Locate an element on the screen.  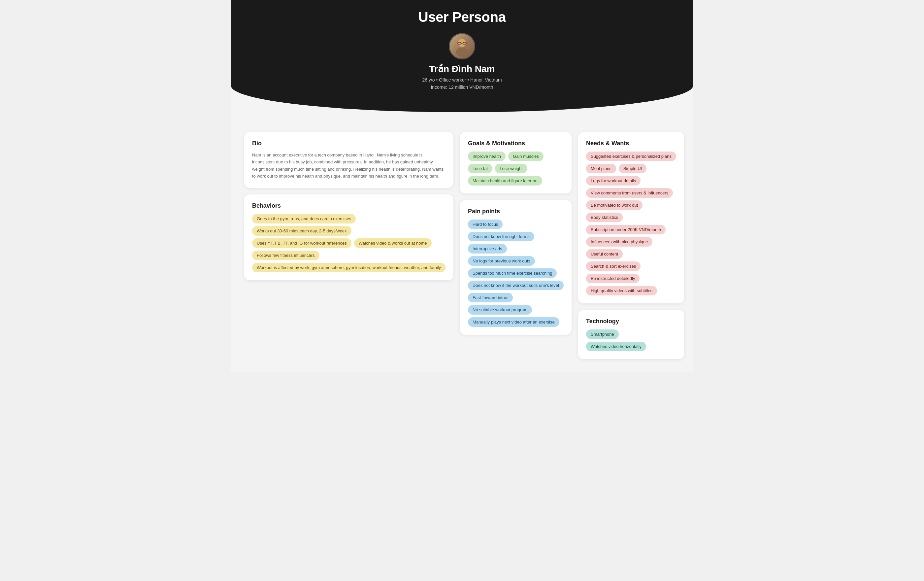
page-title: User Persona is located at coordinates (462, 17).